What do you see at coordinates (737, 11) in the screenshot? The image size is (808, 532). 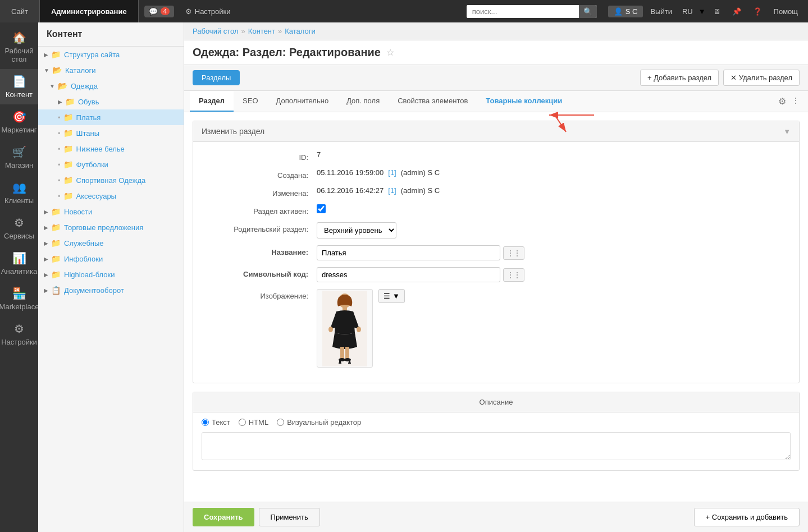 I see `pin-icon: 📌` at bounding box center [737, 11].